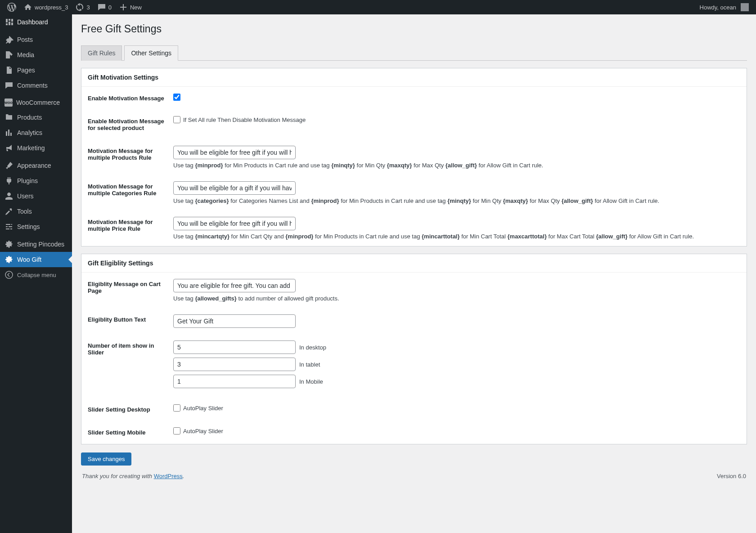  I want to click on field-label: Motivation Message for multiple Price Ru…, so click(126, 228).